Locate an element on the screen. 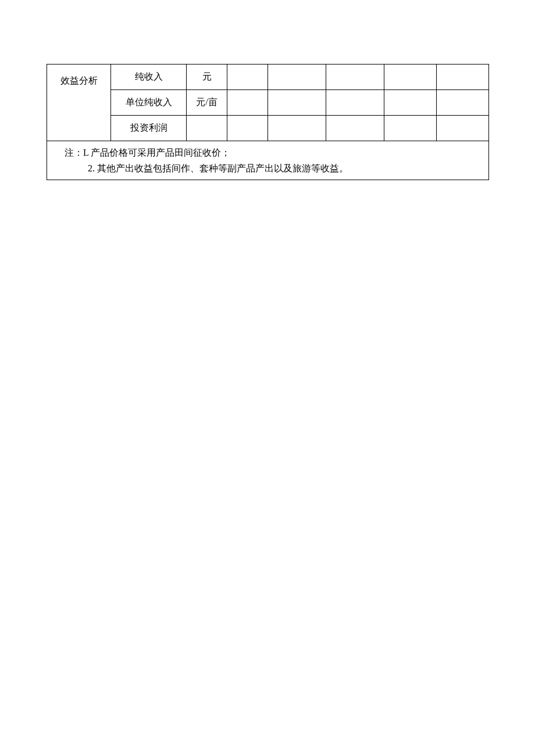  note-line-1: 注：L 产品价格可采用产品田间征收价； is located at coordinates (277, 152).